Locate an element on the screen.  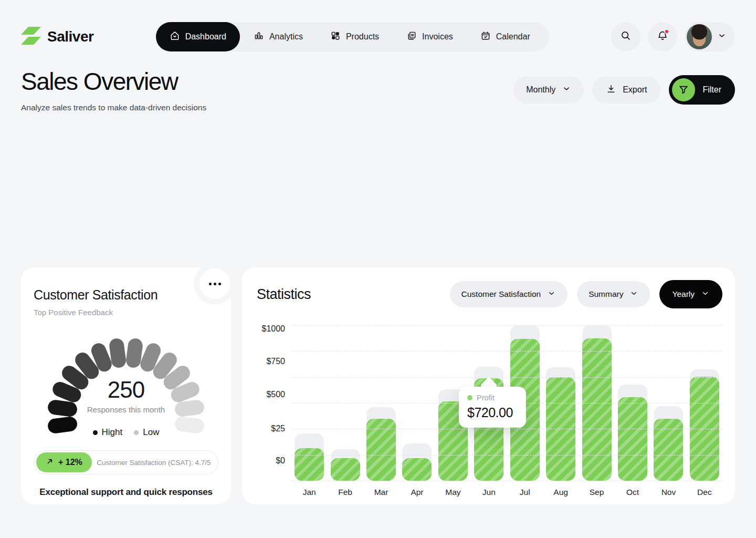
nav-item-calendar: Calendar is located at coordinates (505, 37).